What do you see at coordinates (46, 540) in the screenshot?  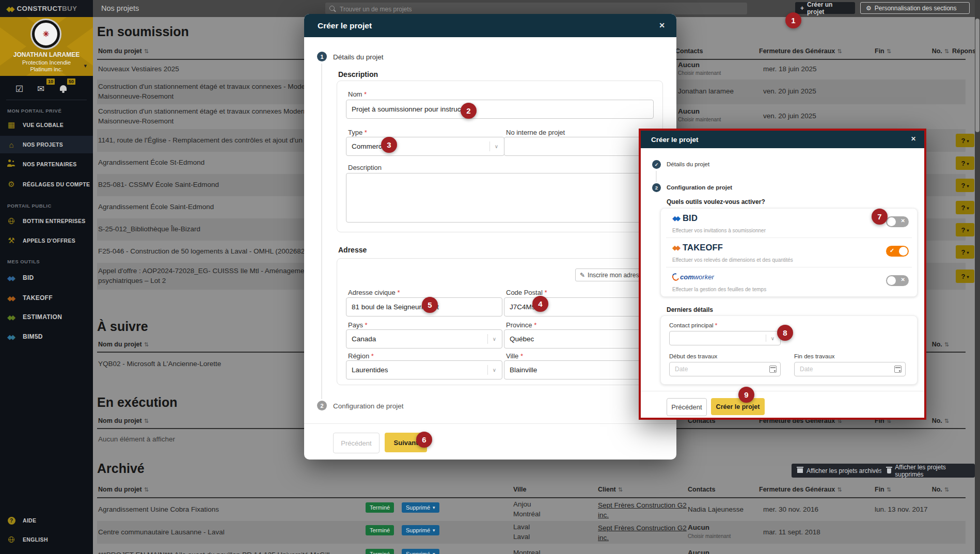 I see `sidebar-item-english: ENGLISH` at bounding box center [46, 540].